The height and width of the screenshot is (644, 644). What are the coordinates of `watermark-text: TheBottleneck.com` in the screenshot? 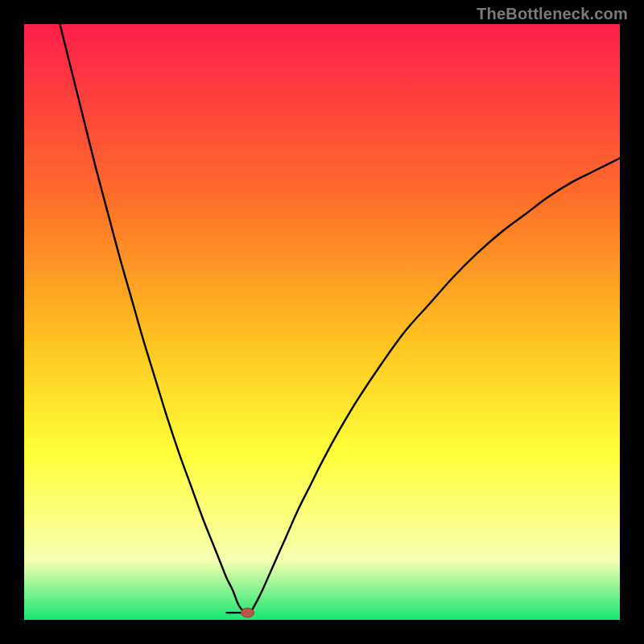 It's located at (552, 14).